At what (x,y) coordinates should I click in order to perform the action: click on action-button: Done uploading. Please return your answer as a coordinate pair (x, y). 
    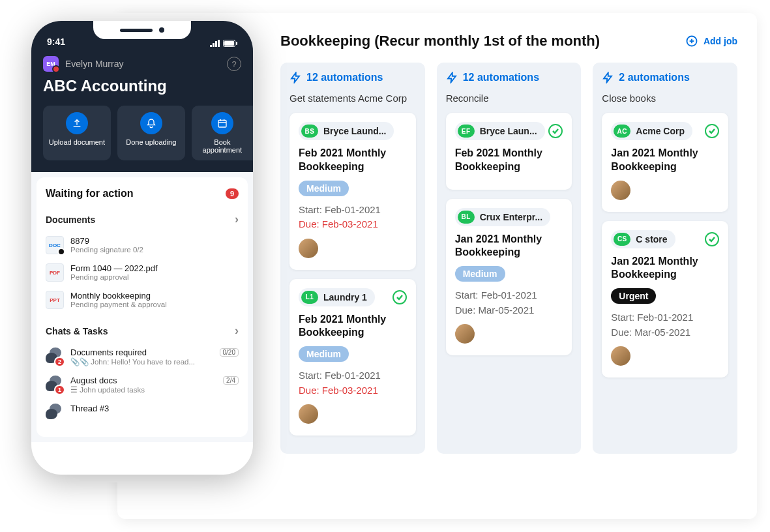
    Looking at the image, I should click on (151, 133).